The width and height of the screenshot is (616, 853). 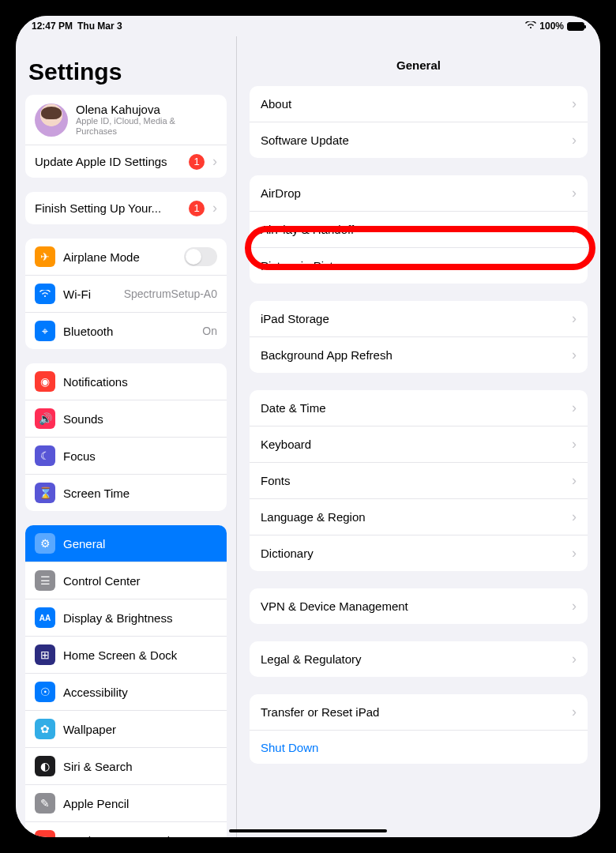 What do you see at coordinates (551, 26) in the screenshot?
I see `battery-percent: 100%` at bounding box center [551, 26].